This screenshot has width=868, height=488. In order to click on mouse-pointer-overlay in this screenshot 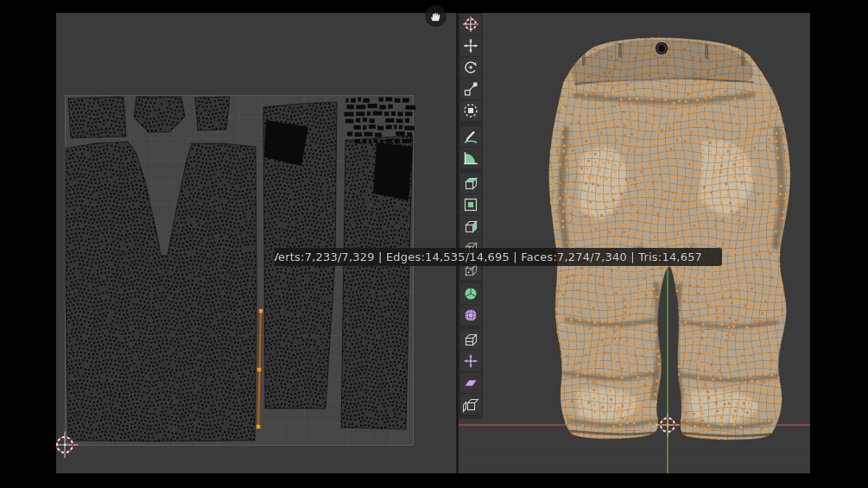, I will do `click(435, 16)`.